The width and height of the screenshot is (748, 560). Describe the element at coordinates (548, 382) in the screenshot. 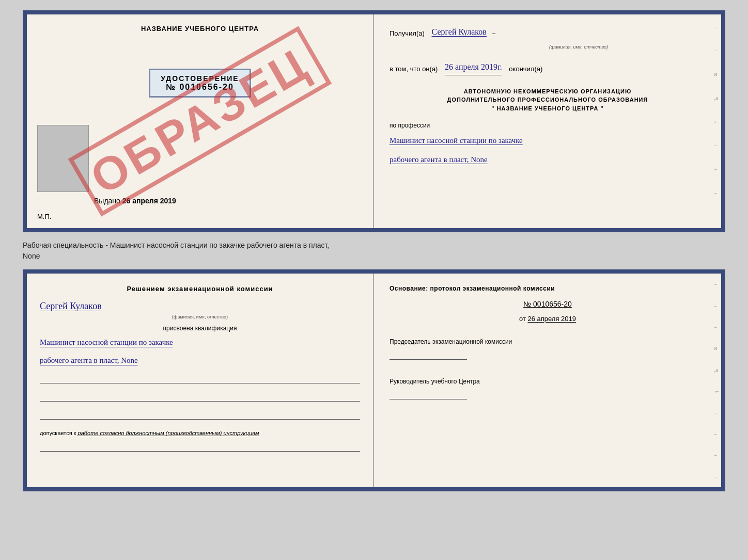

I see `rukovoditel-label: Руководитель учебного Центра` at that location.